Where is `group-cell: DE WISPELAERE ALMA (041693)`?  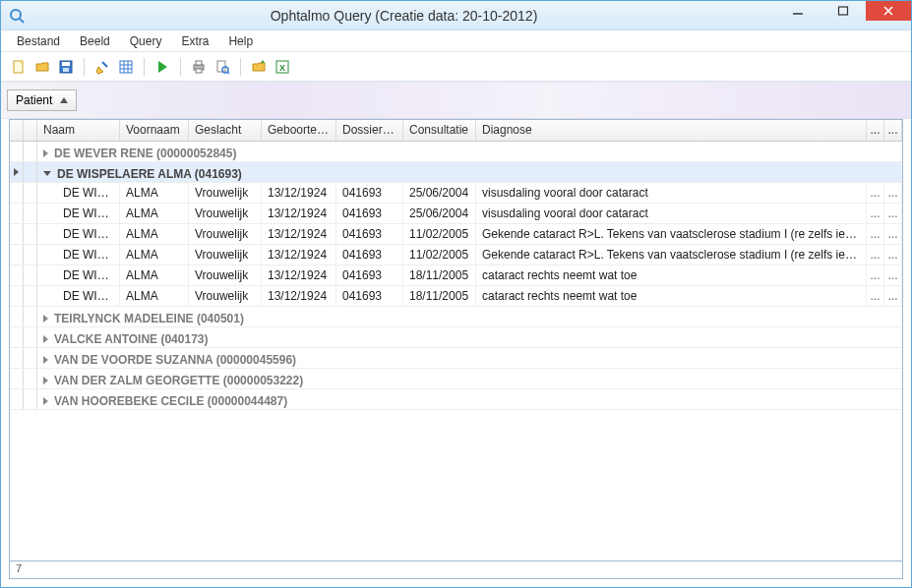 group-cell: DE WISPELAERE ALMA (041693) is located at coordinates (470, 172).